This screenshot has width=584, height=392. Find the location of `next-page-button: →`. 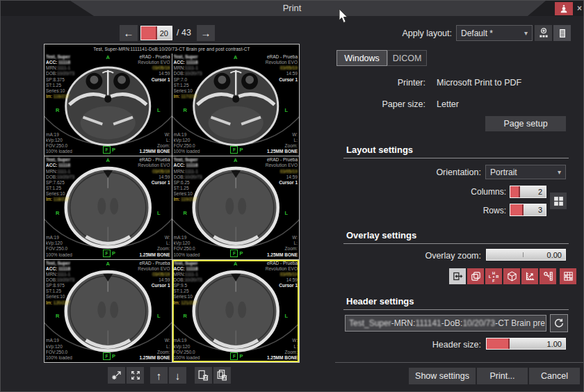

next-page-button: → is located at coordinates (206, 33).